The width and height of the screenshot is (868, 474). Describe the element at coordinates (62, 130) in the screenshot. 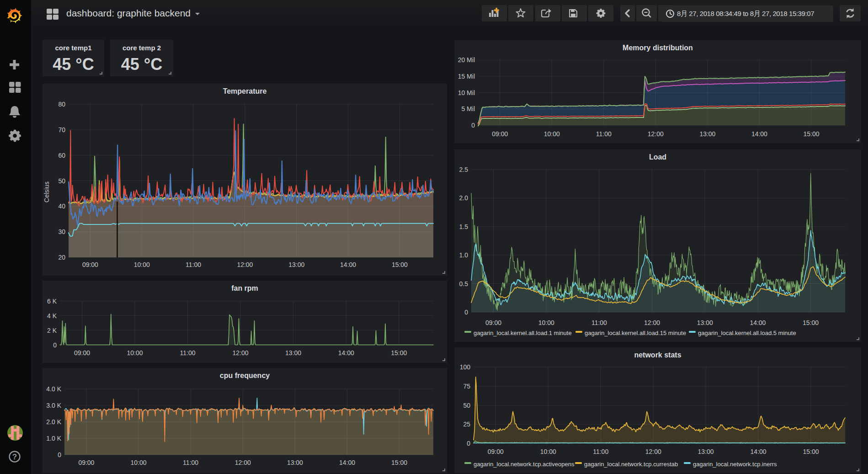

I see `svg-text: 70` at that location.